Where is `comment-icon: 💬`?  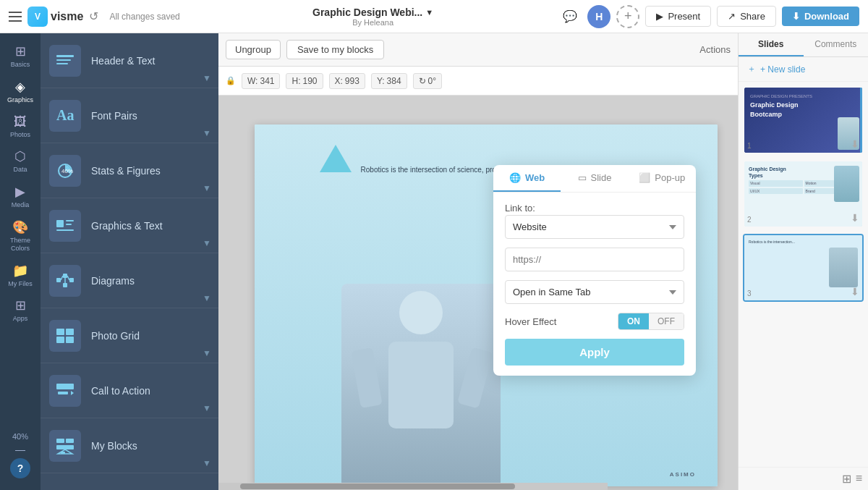
comment-icon: 💬 is located at coordinates (570, 17).